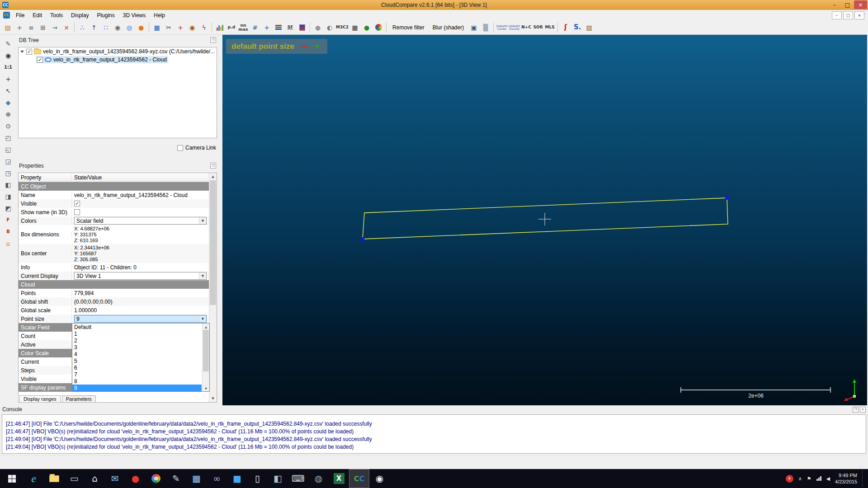 The image size is (868, 488). I want to click on mls-smoothing-icon: MLS, so click(550, 28).